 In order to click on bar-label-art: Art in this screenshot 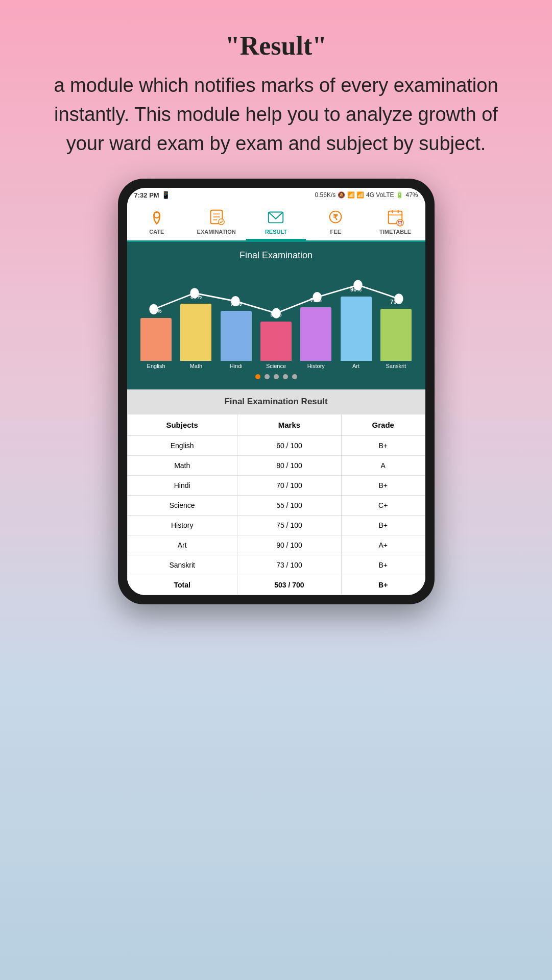, I will do `click(356, 366)`.